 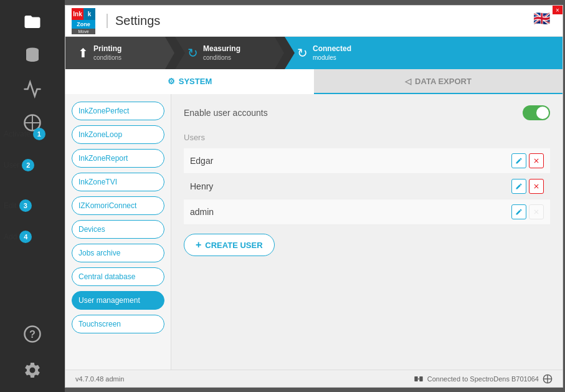 I want to click on user-name-edgar: Edgar, so click(x=351, y=161).